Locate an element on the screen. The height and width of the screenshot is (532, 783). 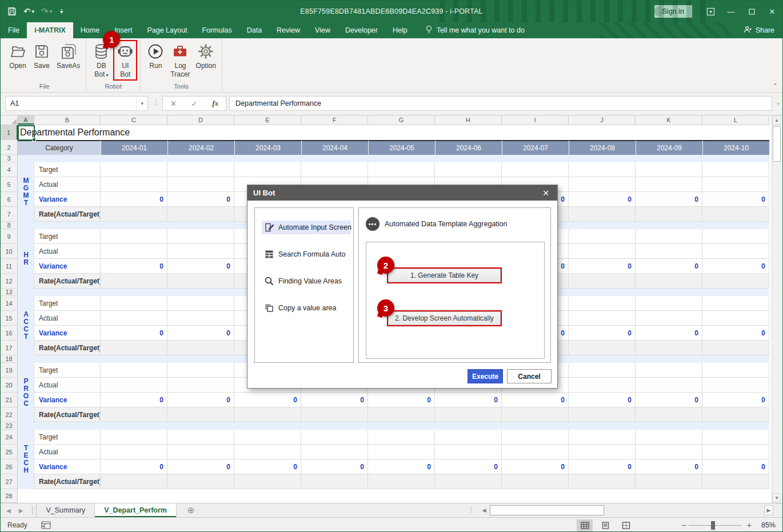
expand-formula-bar-icon: ⌄ is located at coordinates (778, 103).